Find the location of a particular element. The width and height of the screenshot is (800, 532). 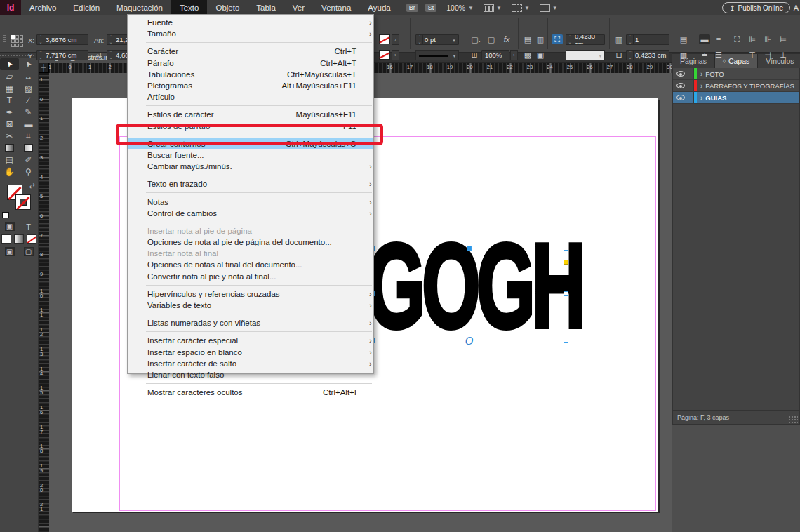

menu-item: TabulacionesCtrl+Mayúsculas+T is located at coordinates (251, 74).